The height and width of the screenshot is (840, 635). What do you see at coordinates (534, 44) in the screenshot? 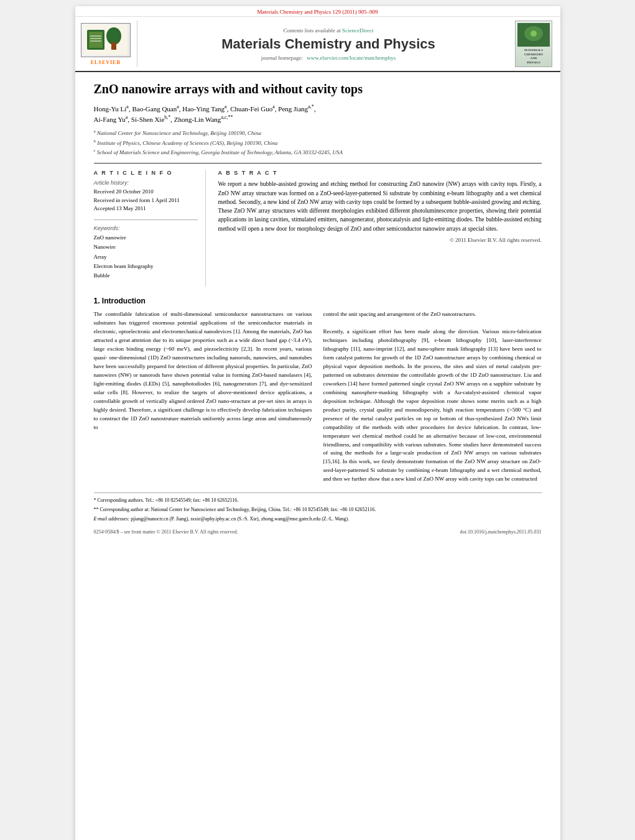
I see `journal-cover-thumbnail: MATERIALSCHEMISTRYANDPHYSICS` at bounding box center [534, 44].